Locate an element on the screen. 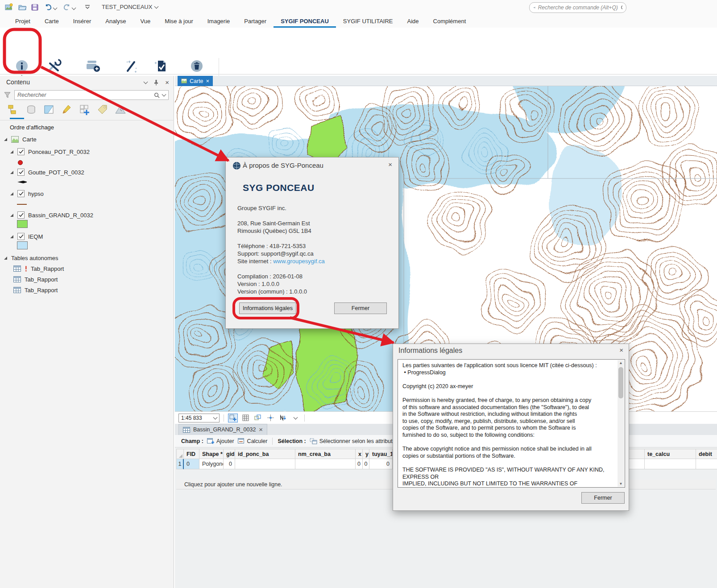 The height and width of the screenshot is (588, 717). tree-item-layer: Bassin_GRAND_R_0032 is located at coordinates (52, 215).